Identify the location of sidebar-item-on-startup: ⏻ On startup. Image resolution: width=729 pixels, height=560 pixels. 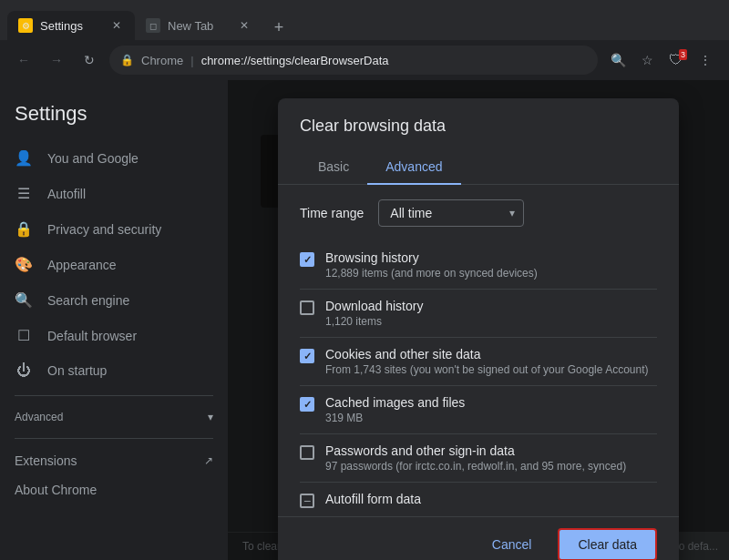
(110, 371).